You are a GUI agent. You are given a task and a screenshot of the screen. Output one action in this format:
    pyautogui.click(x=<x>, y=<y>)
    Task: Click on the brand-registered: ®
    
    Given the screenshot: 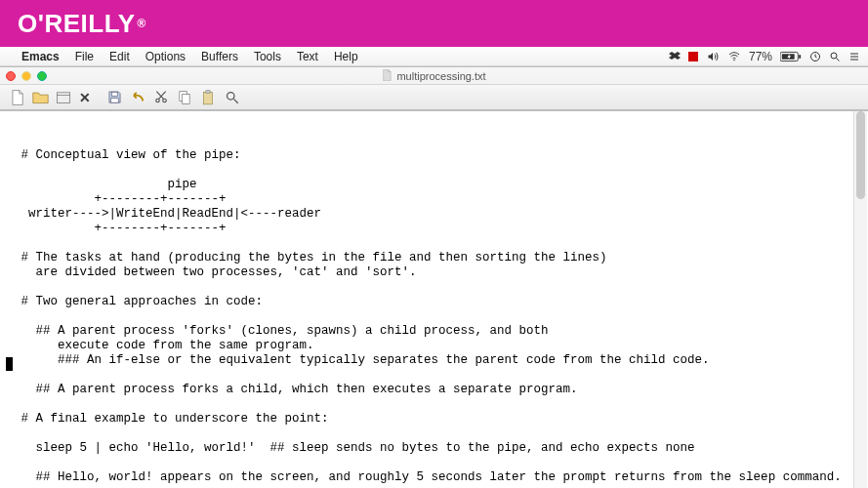 What is the action you would take?
    pyautogui.click(x=141, y=23)
    